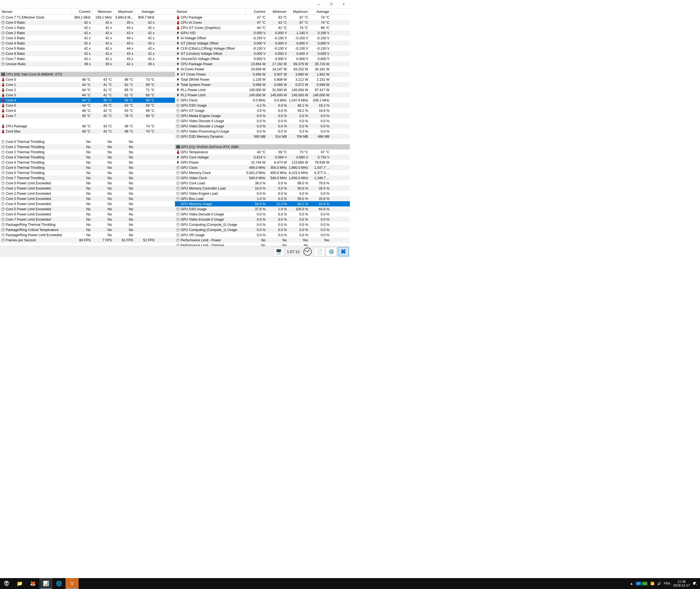 The width and height of the screenshot is (700, 589). Describe the element at coordinates (263, 74) in the screenshot. I see `sensor-row: GT Cores Power0.456 W0.007 W3.860 W1.942…` at that location.